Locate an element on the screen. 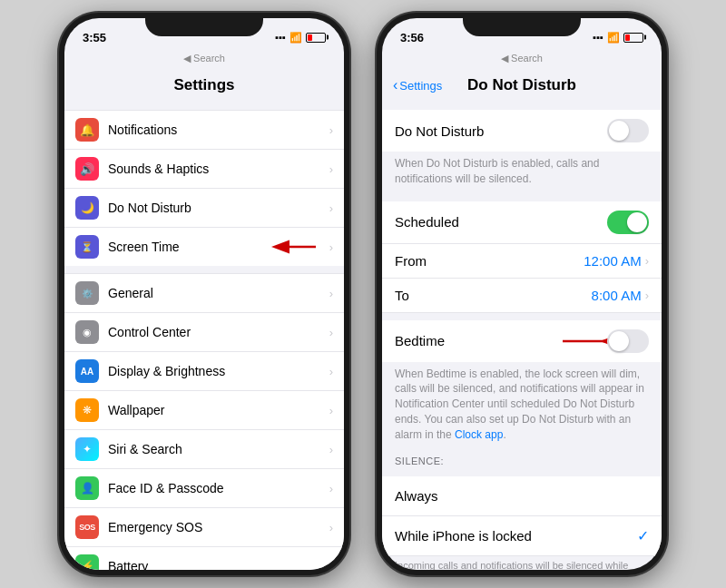 This screenshot has width=726, height=588. row-general: ⚙️ General › is located at coordinates (204, 293).